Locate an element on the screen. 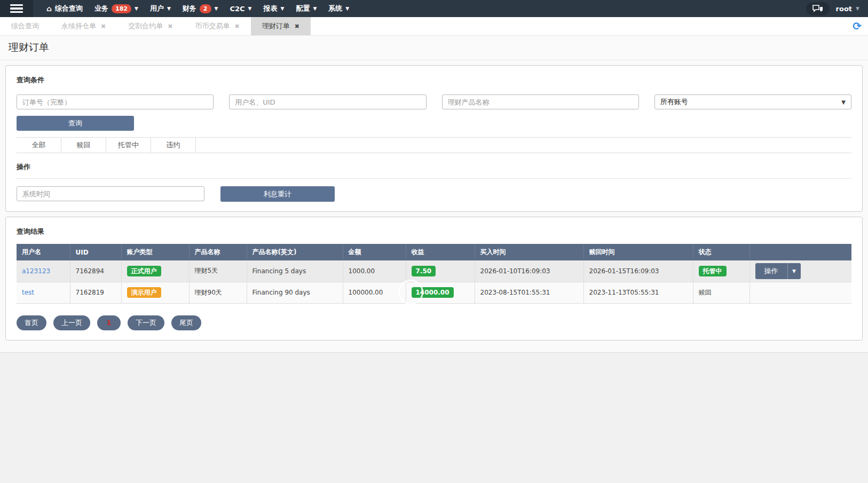 The width and height of the screenshot is (868, 483). pagination-prev-button: 上一页 is located at coordinates (72, 323).